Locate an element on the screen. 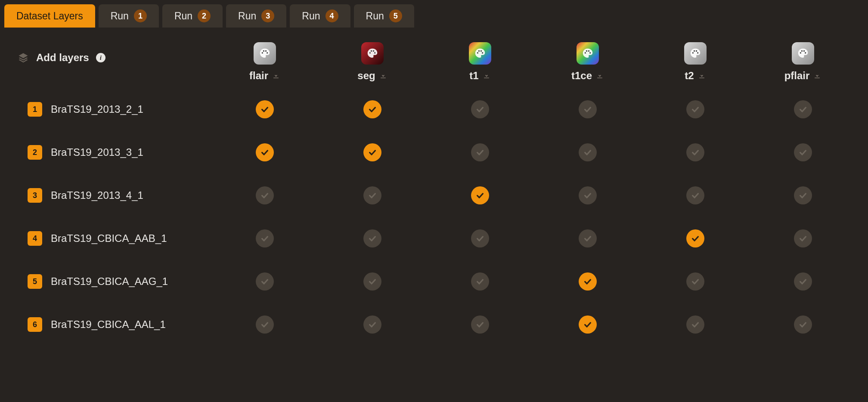 This screenshot has height=402, width=868. row-label: 6BraTS19_CBICA_AAL_1 is located at coordinates (108, 325).